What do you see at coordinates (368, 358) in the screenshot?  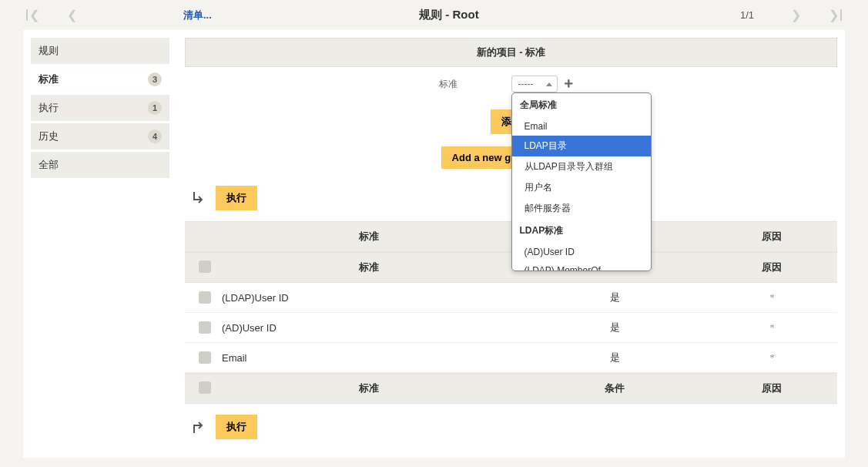 I see `cell-criteria: Email` at bounding box center [368, 358].